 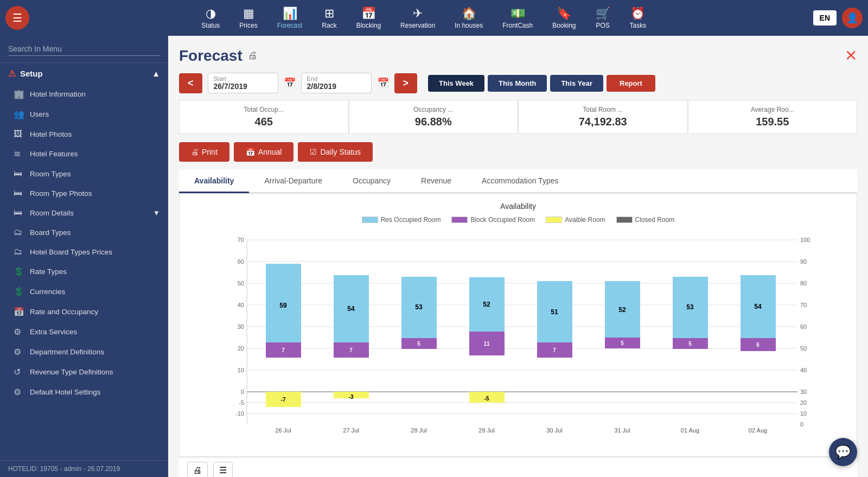 What do you see at coordinates (84, 49) in the screenshot?
I see `sidebar-search-container` at bounding box center [84, 49].